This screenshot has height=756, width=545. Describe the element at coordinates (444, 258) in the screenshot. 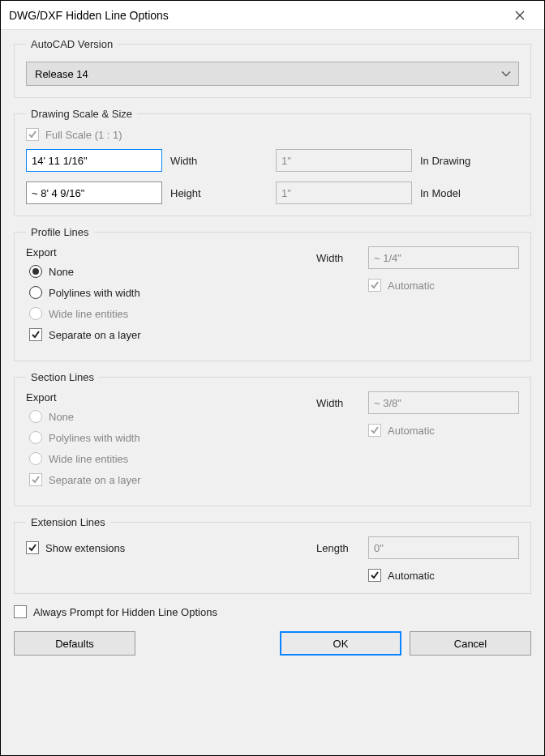

I see `profile-width-input: ~ 1/4"` at that location.